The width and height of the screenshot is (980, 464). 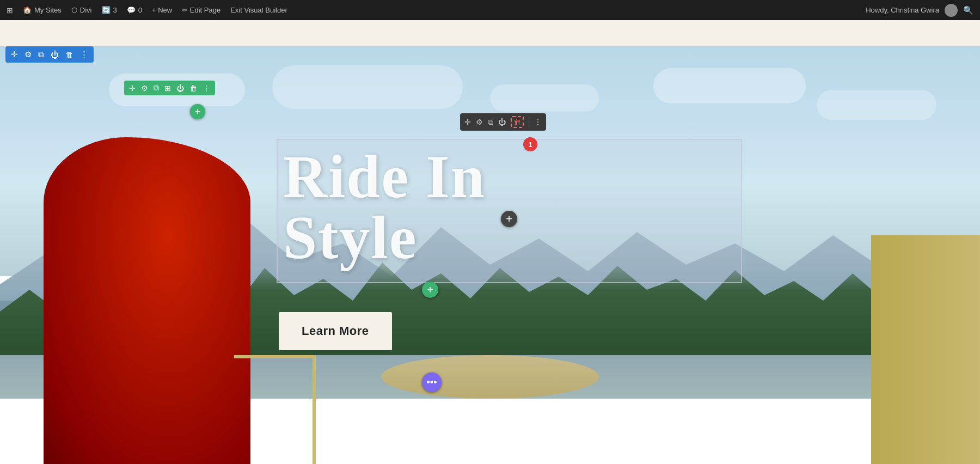 I want to click on move-icon: ✛, so click(x=14, y=54).